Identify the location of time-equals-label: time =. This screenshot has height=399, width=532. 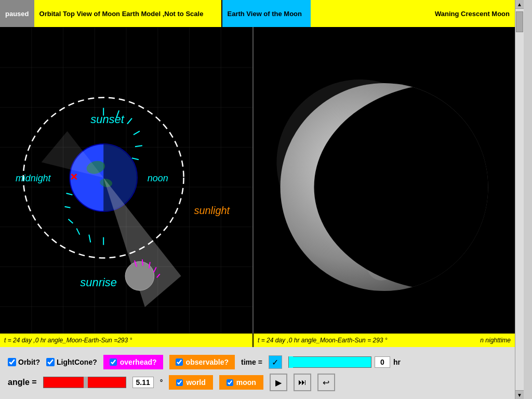
(251, 362).